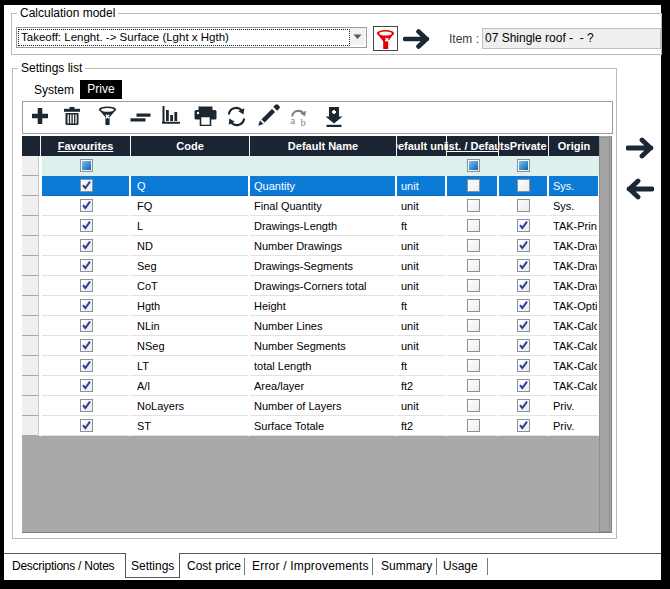  What do you see at coordinates (304, 122) in the screenshot?
I see `svg-text: b` at bounding box center [304, 122].